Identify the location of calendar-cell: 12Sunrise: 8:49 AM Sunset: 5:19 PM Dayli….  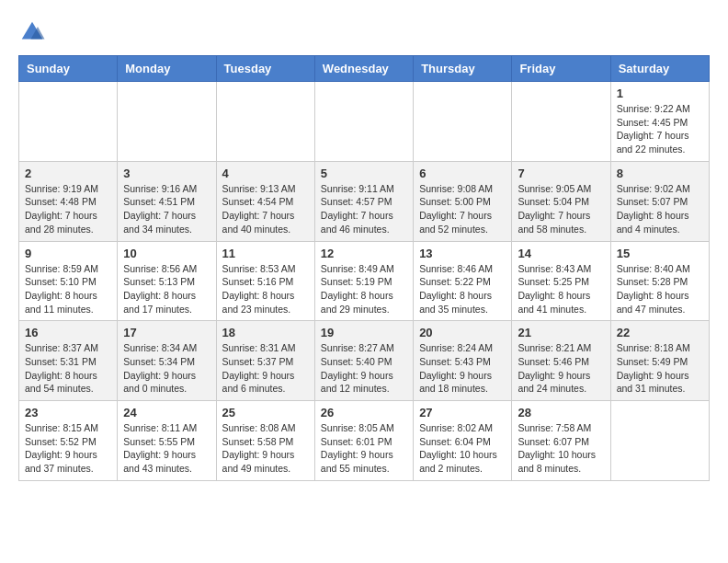
(364, 282).